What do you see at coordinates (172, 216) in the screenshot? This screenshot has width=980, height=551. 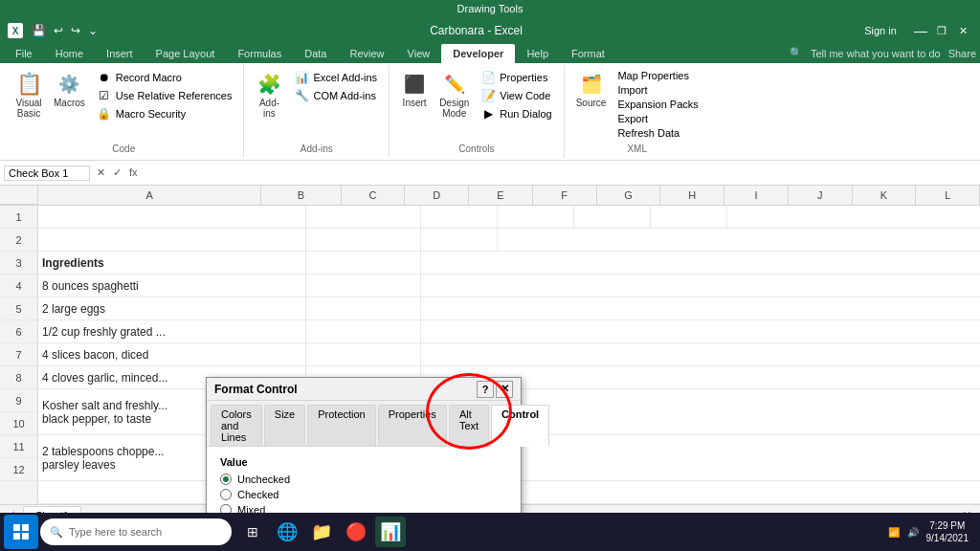 I see `cell-a1` at bounding box center [172, 216].